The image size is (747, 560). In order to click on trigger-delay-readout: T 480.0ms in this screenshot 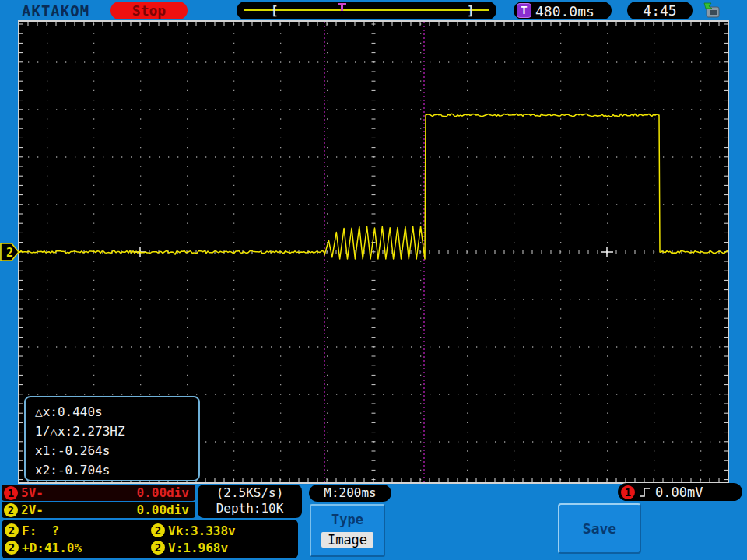, I will do `click(563, 11)`.